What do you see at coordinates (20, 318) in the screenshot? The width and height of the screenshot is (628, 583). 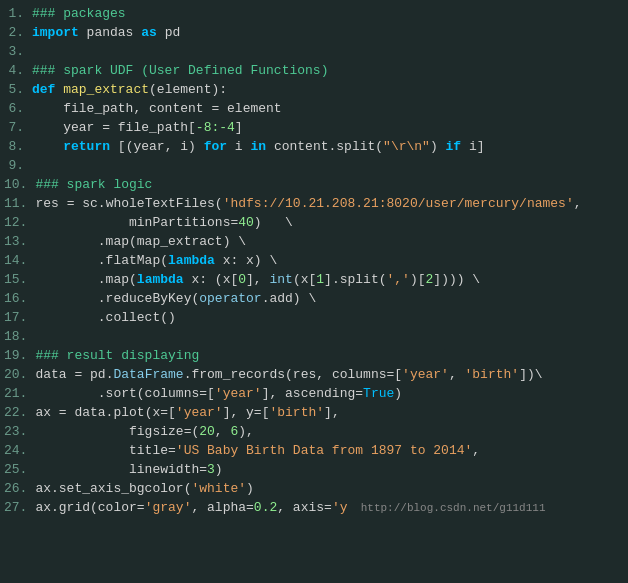 I see `line-number: 17.` at bounding box center [20, 318].